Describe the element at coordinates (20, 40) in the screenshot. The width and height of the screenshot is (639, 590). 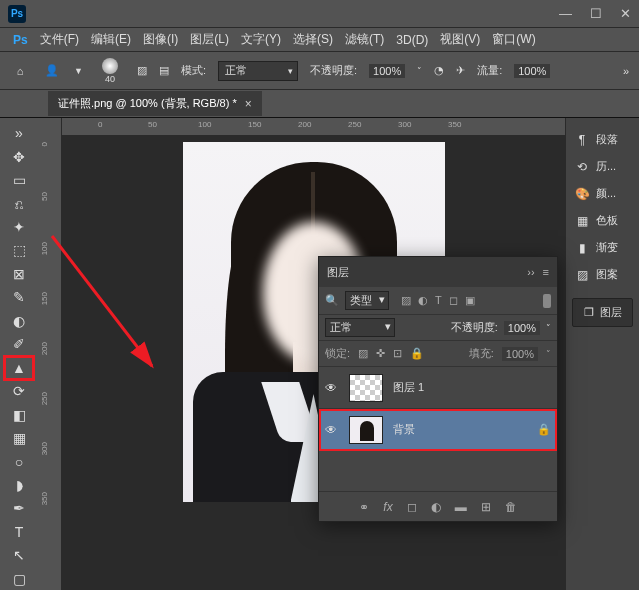
I see `ps-menu-icon: Ps` at that location.